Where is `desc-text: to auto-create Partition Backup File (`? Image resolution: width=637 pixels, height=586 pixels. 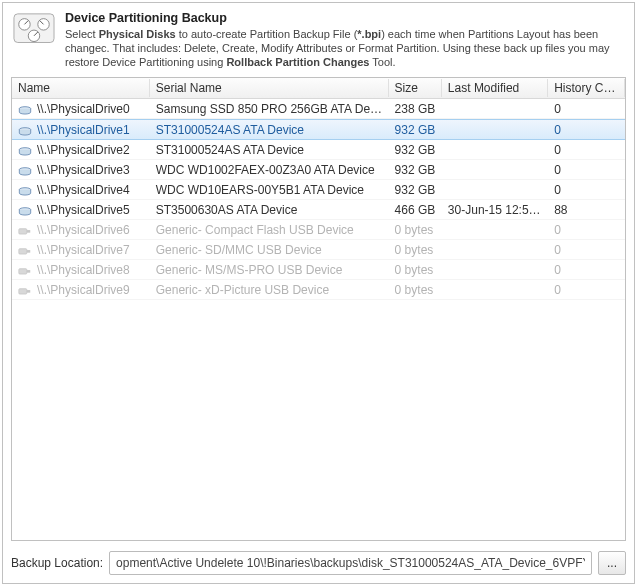
desc-text: to auto-create Partition Backup File ( is located at coordinates (267, 34).